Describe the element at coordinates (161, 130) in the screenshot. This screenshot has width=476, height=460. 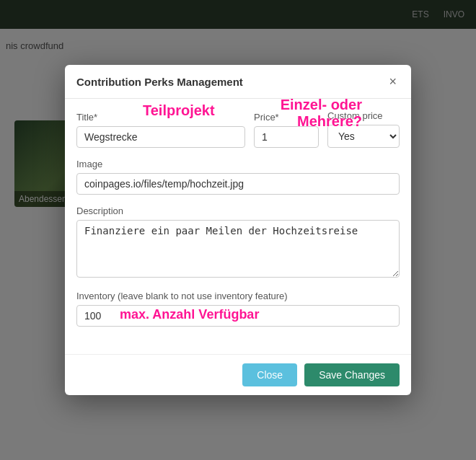
I see `form-group-title: Title*` at that location.